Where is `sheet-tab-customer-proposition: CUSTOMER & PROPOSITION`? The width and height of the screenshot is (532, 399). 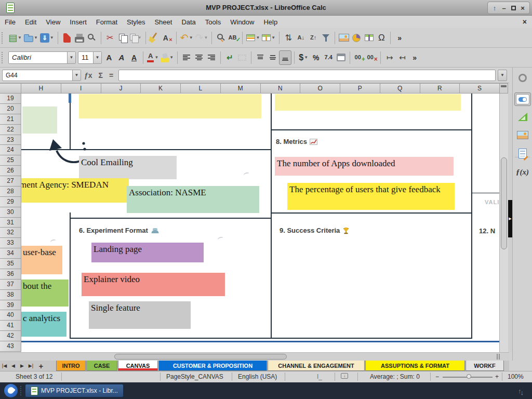
sheet-tab-customer-proposition: CUSTOMER & PROPOSITION is located at coordinates (213, 366).